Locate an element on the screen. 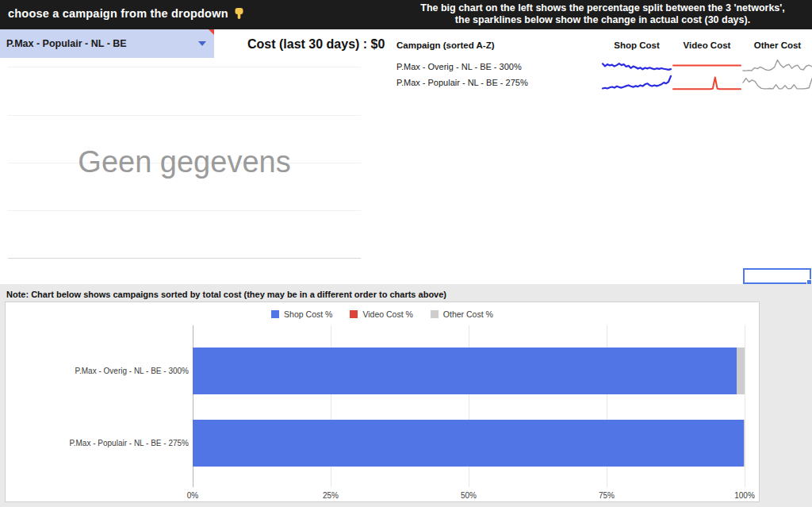 This screenshot has width=812, height=507. chart-legend: Shop Cost % Video Cost % Other Cost % is located at coordinates (382, 314).